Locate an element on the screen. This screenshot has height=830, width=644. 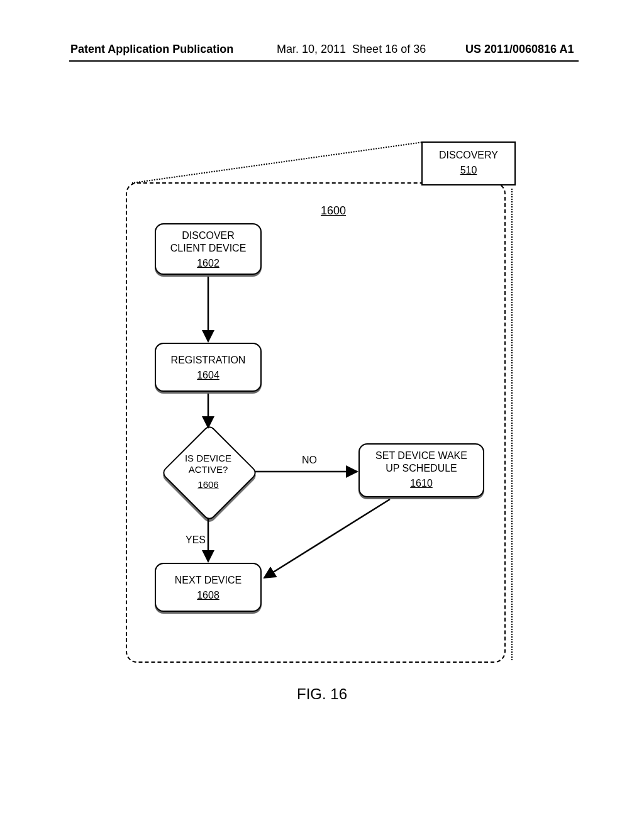
label-yes: YES is located at coordinates (196, 540).